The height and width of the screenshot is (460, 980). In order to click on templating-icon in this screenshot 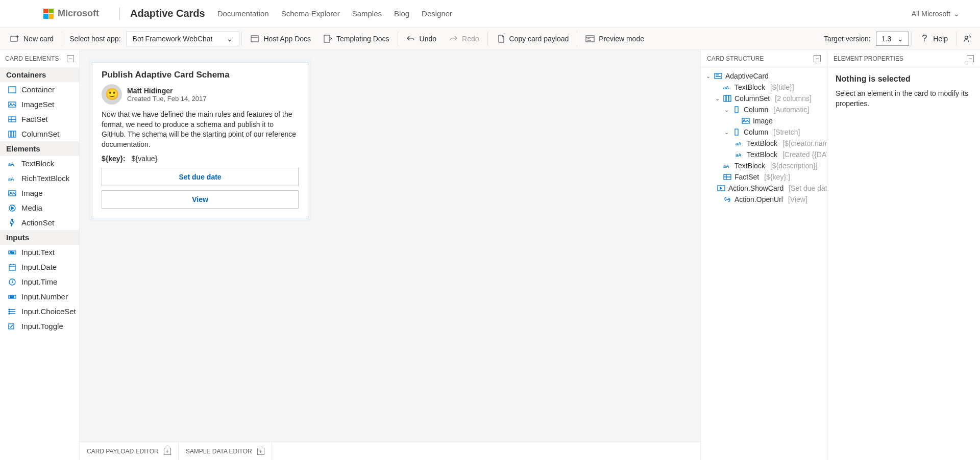, I will do `click(328, 39)`.